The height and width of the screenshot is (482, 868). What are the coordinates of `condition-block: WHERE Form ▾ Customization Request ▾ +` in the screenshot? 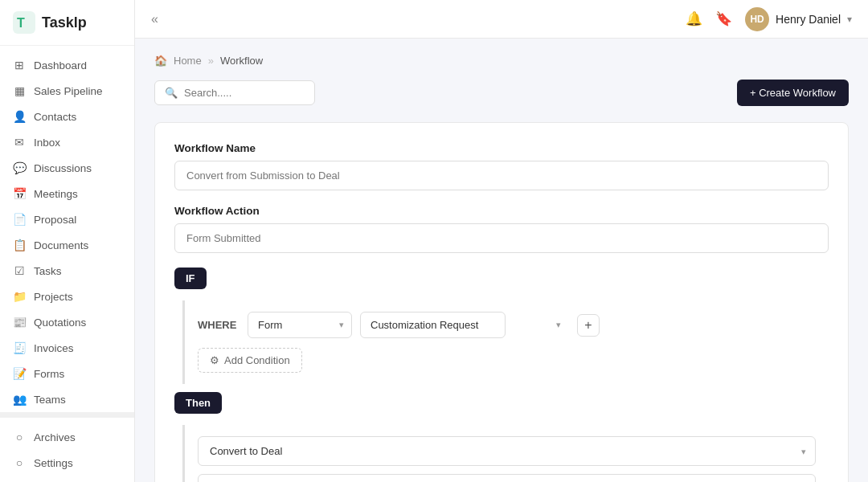 It's located at (506, 342).